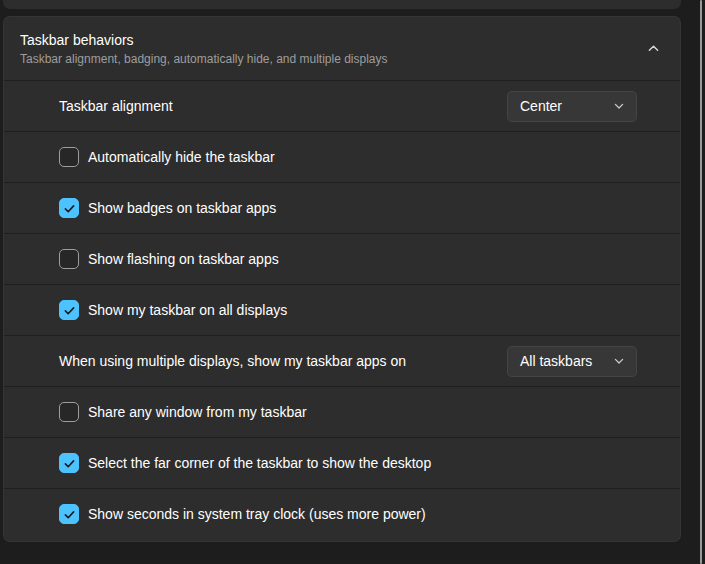 This screenshot has width=705, height=564. Describe the element at coordinates (232, 361) in the screenshot. I see `setting-label: When using multiple displays, show my ta…` at that location.